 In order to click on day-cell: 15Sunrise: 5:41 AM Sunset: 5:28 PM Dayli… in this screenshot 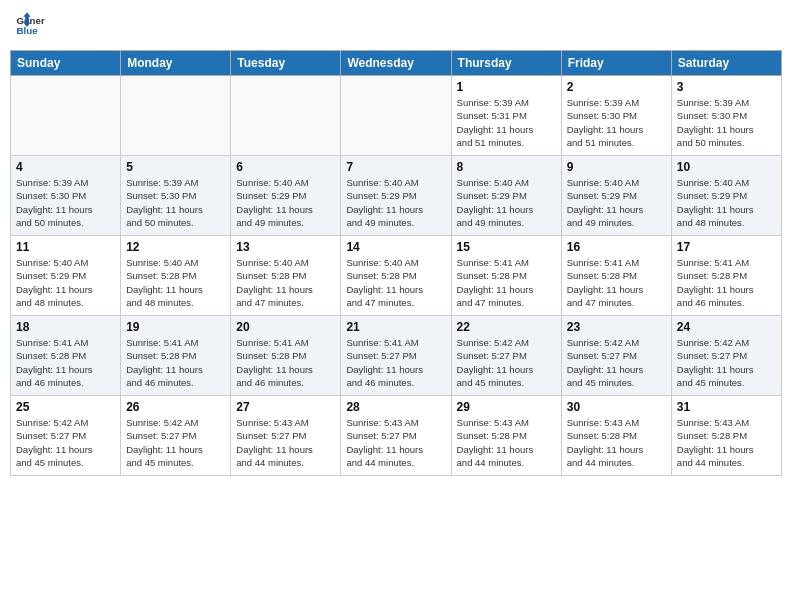, I will do `click(506, 276)`.